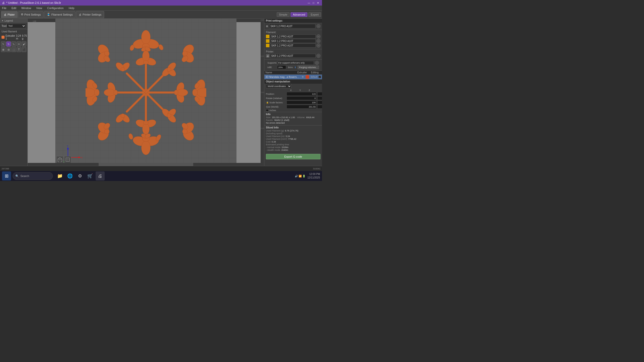  Describe the element at coordinates (146, 93) in the screenshot. I see `model-svg` at that location.